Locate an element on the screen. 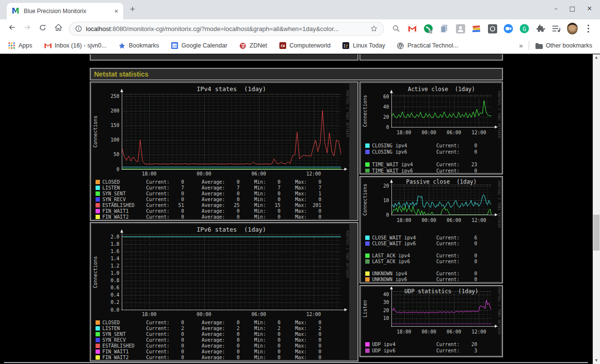  bookmark-inbox: Inbox (16) - sjvn0... is located at coordinates (76, 46).